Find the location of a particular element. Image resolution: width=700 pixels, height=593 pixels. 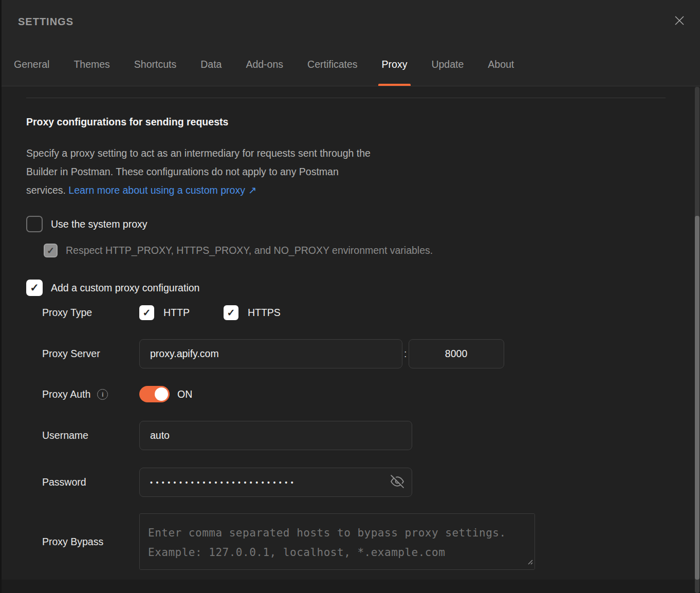

close-icon is located at coordinates (679, 22).